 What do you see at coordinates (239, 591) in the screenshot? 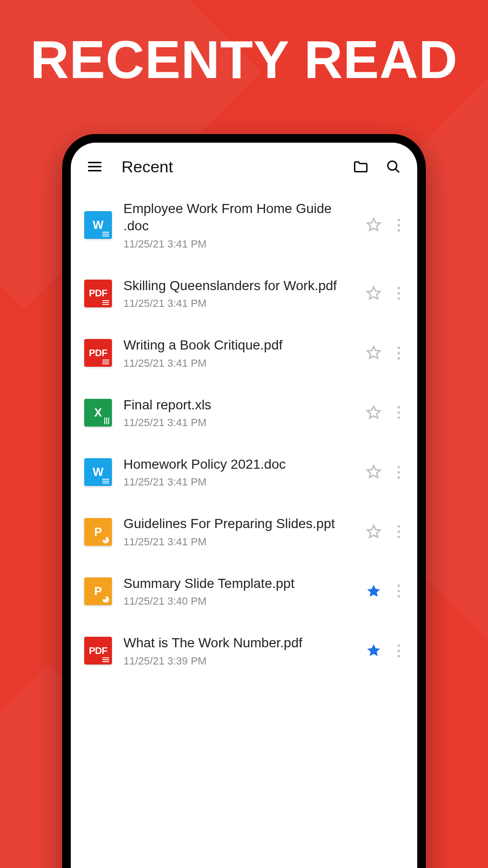
I see `file-info: Summary Slide Template.ppt11/25/21 3:40 …` at bounding box center [239, 591].